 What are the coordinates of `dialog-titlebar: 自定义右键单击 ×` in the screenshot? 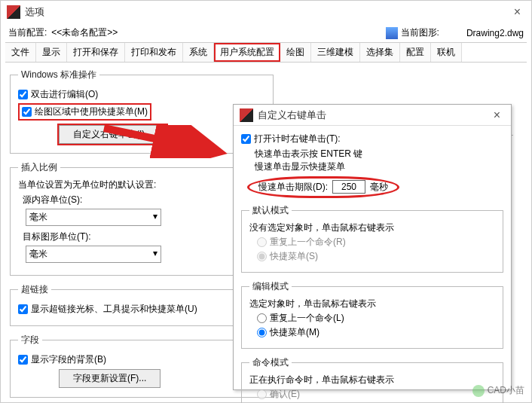 It's located at (372, 115).